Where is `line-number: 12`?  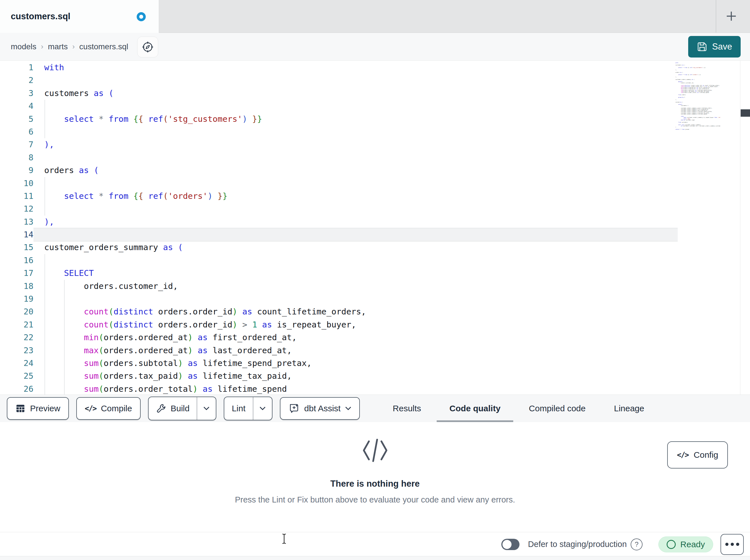
line-number: 12 is located at coordinates (17, 209).